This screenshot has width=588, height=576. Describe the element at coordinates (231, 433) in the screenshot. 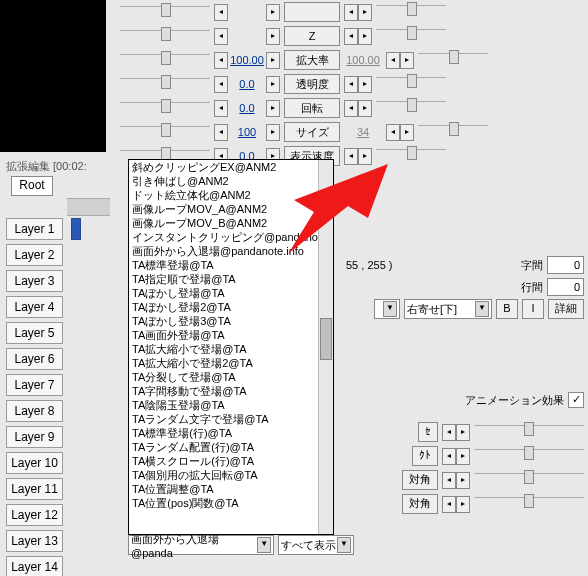

I see `dropdown-item: TA標準登場(行)@TA` at that location.